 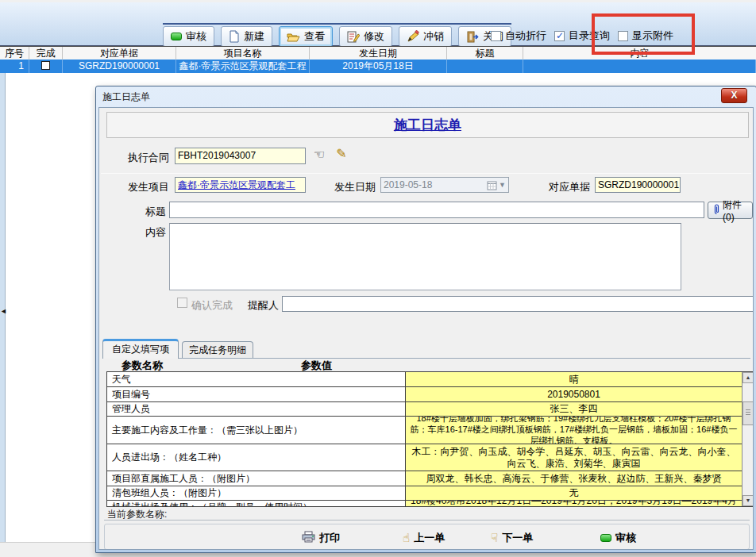 I want to click on modify-button: 修改, so click(x=365, y=36).